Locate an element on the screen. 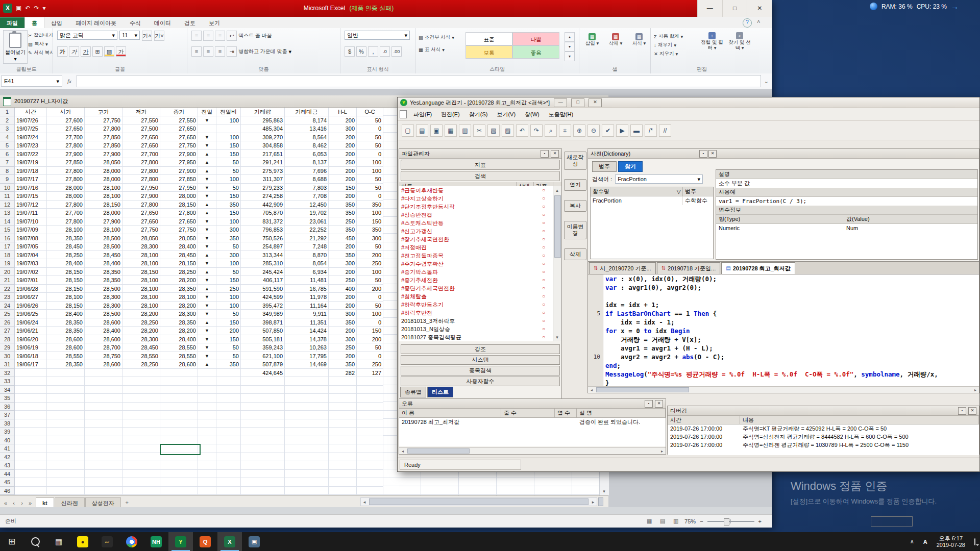  error-row-cell: 20190728 최고_최저값 is located at coordinates (450, 422).